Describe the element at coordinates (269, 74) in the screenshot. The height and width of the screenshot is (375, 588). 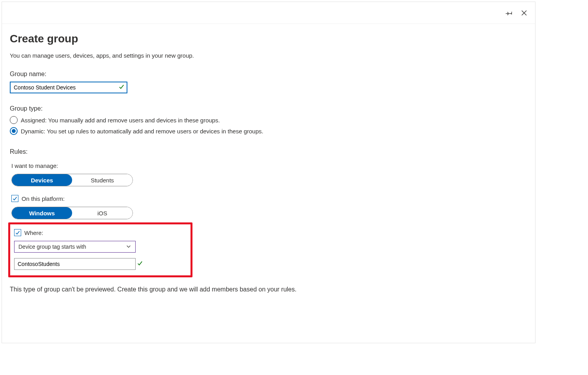
I see `group-name-label: Group name:` at that location.